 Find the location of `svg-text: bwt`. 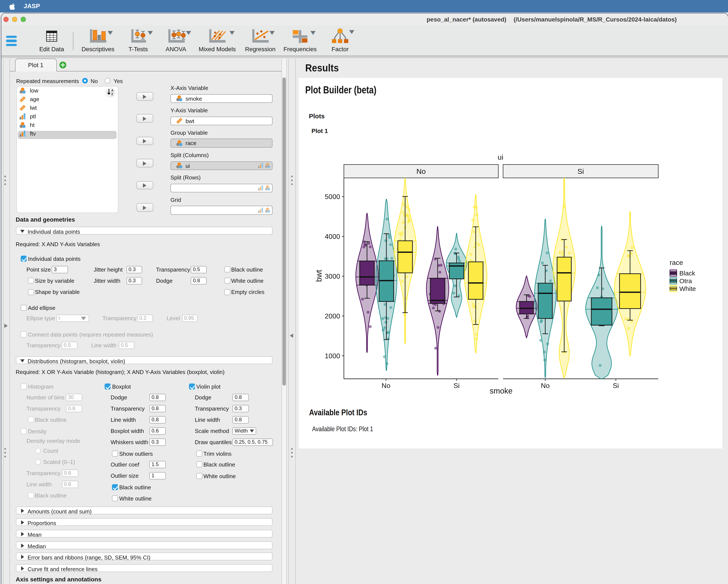

svg-text: bwt is located at coordinates (319, 276).